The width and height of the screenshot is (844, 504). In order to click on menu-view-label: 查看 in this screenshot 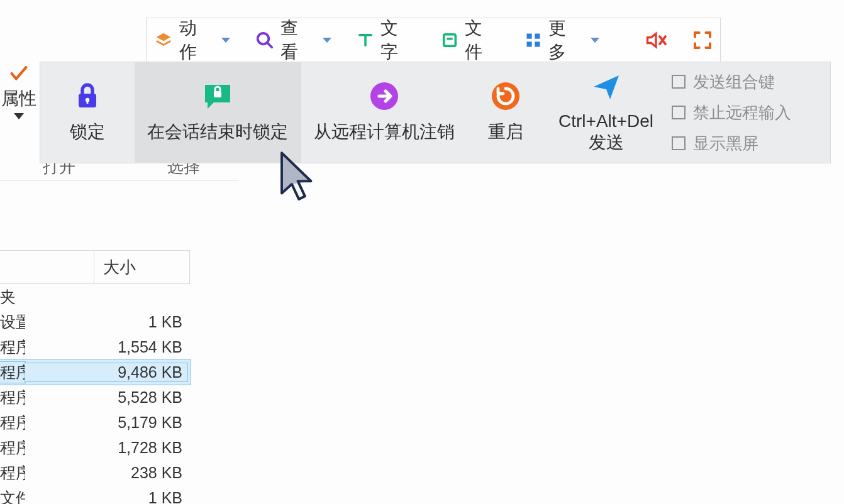, I will do `click(298, 40)`.